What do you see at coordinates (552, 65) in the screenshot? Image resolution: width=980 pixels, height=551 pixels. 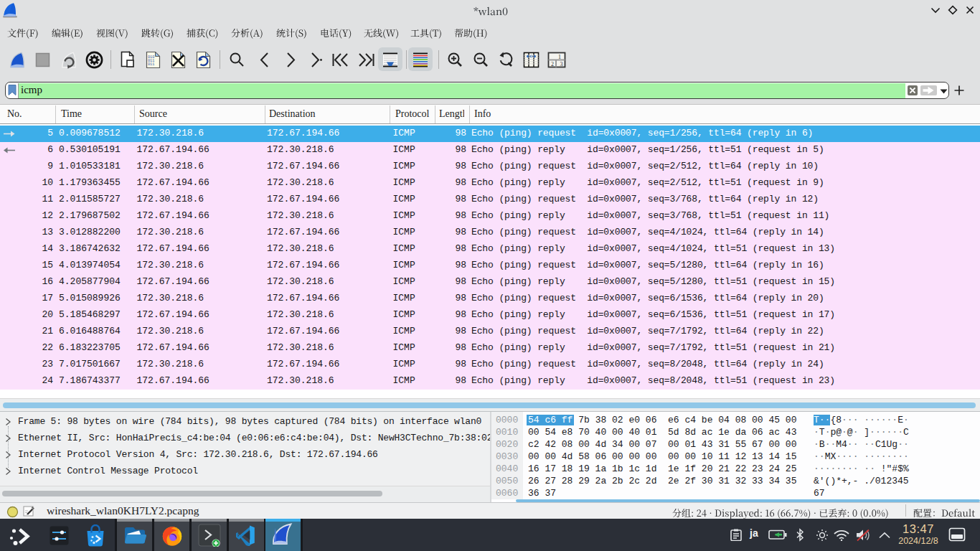 I see `svg-text: 2` at bounding box center [552, 65].